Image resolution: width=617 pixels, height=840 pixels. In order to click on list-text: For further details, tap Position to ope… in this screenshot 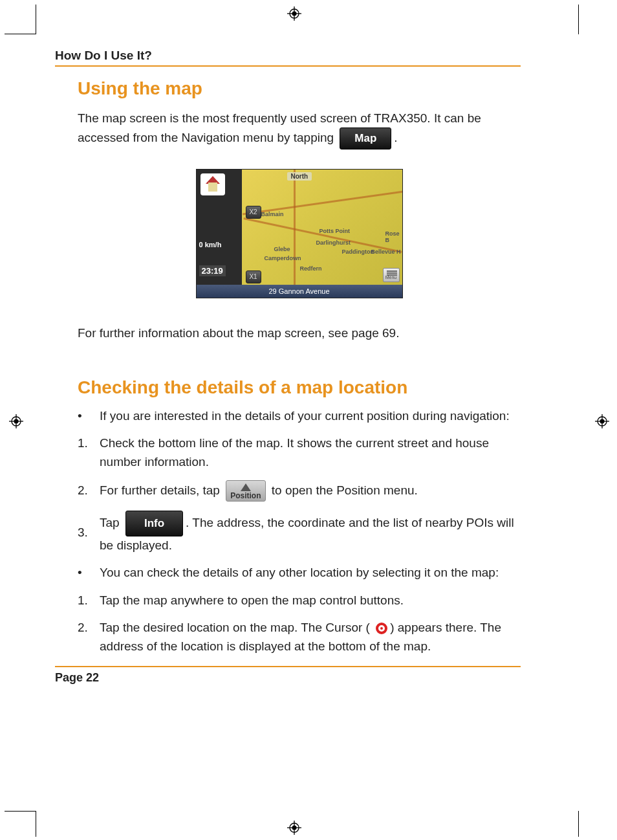, I will do `click(310, 491)`.